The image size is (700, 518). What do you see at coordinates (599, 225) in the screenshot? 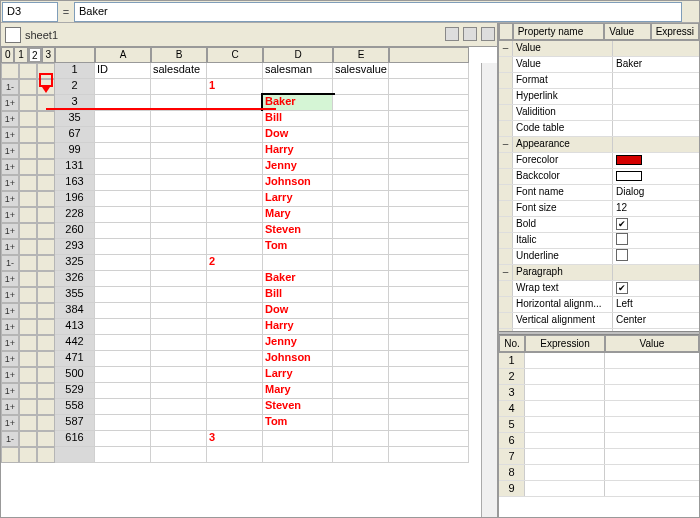
I see `property-row: Bold✔` at bounding box center [599, 225].